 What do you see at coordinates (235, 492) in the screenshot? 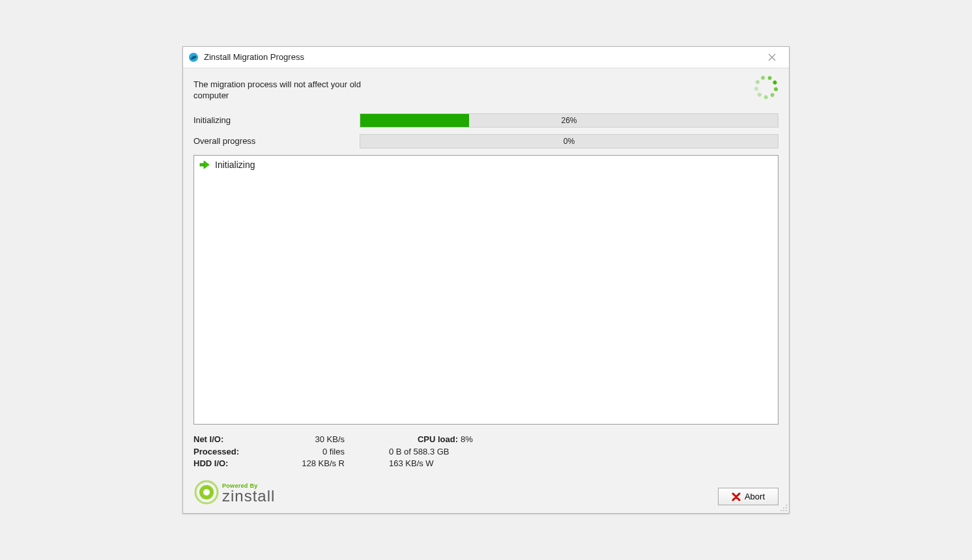
I see `brand-logo: Powered By zinstall` at bounding box center [235, 492].